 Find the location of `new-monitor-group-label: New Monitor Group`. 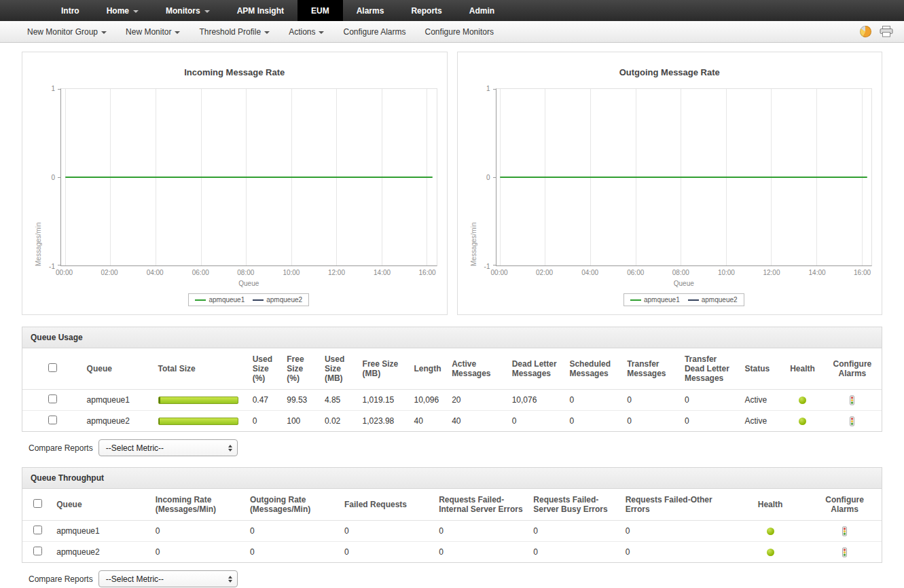

new-monitor-group-label: New Monitor Group is located at coordinates (62, 32).